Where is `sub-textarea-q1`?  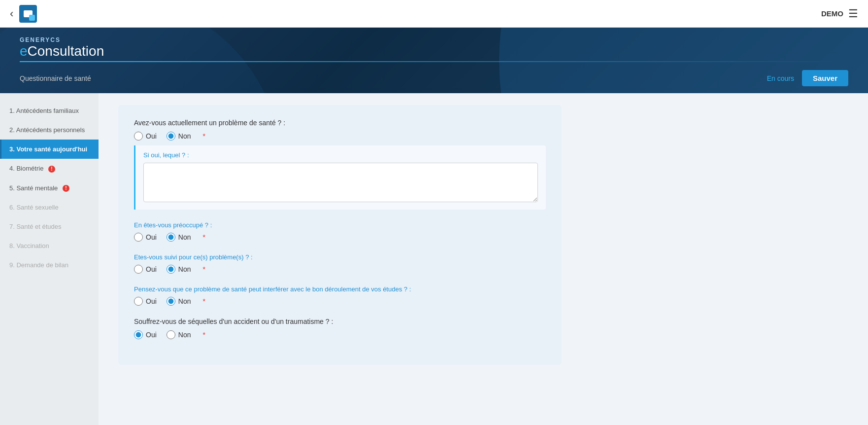 sub-textarea-q1 is located at coordinates (341, 182).